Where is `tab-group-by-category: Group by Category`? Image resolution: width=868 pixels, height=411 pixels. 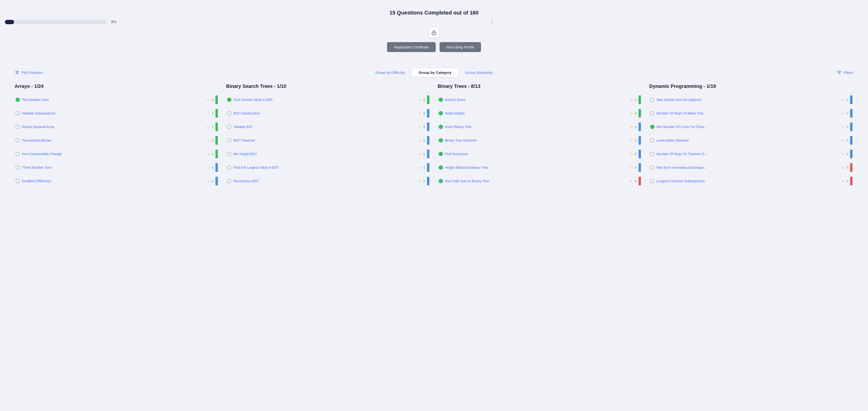
tab-group-by-category: Group by Category is located at coordinates (435, 72).